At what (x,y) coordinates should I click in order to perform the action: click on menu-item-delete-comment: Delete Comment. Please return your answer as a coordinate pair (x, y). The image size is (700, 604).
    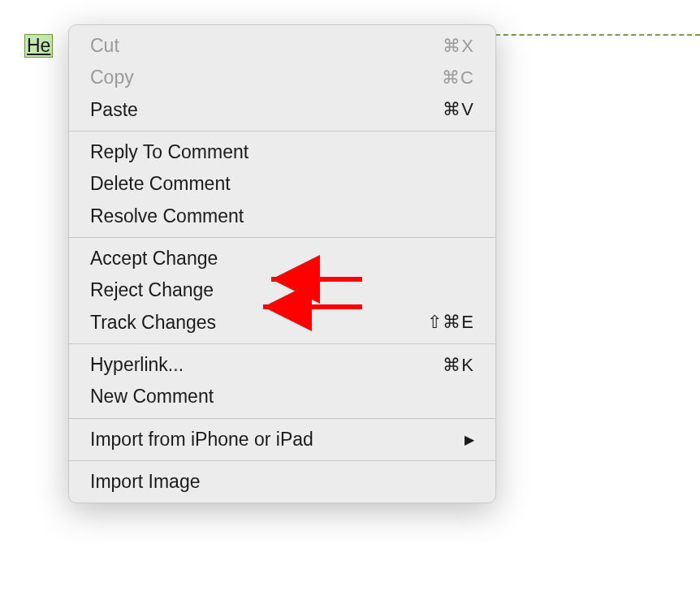
    Looking at the image, I should click on (283, 183).